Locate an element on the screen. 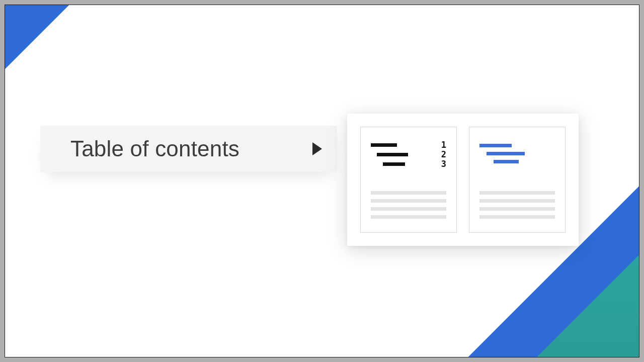 The height and width of the screenshot is (362, 644). decorative-ribbon-top-left is located at coordinates (37, 37).